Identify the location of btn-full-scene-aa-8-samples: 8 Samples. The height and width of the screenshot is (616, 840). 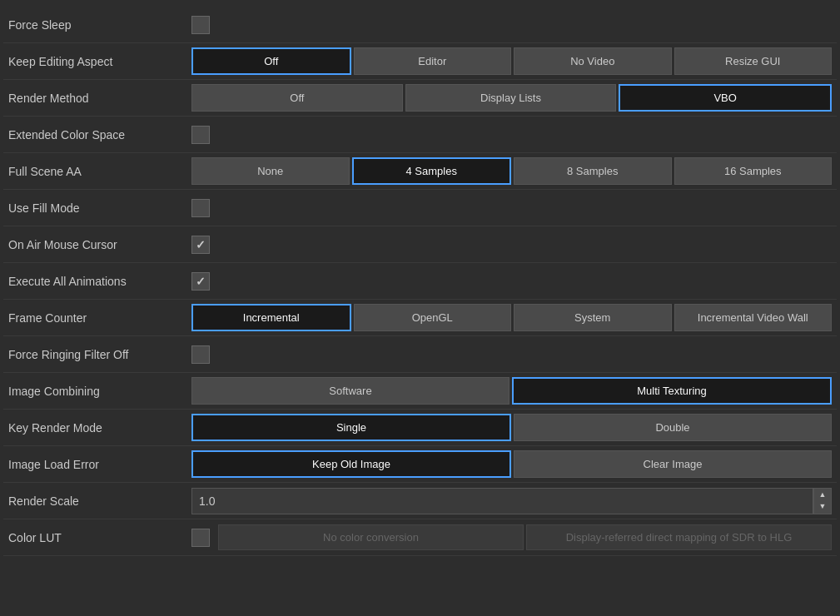
(593, 171).